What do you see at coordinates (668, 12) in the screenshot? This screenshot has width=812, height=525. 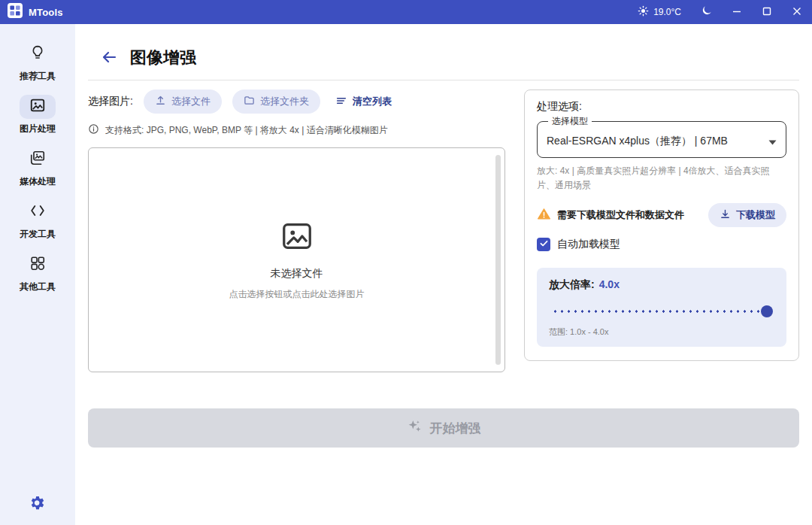 I see `temperature-value: 19.0°C` at bounding box center [668, 12].